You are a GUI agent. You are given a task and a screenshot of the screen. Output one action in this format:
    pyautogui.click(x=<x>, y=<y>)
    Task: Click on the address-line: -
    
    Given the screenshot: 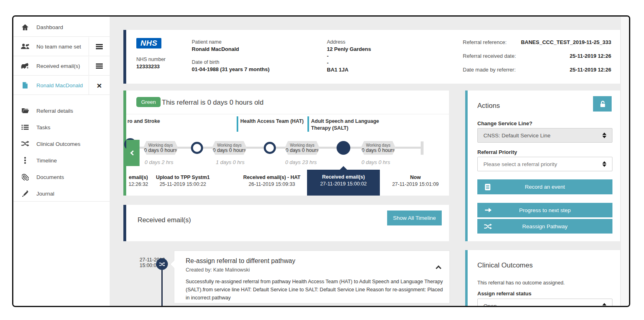 What is the action you would take?
    pyautogui.click(x=328, y=56)
    